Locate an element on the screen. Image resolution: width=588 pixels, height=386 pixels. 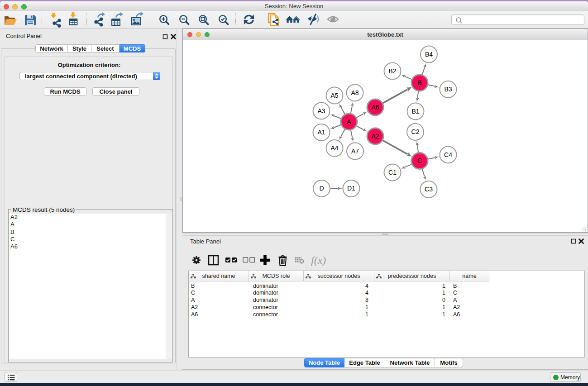
svg-text: A7 is located at coordinates (355, 151).